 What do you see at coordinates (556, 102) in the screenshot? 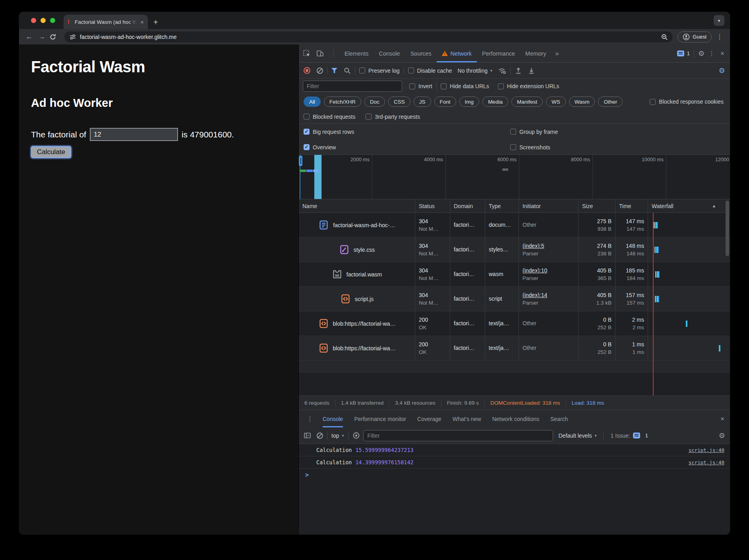
I see `resource-type-chip: WS` at bounding box center [556, 102].